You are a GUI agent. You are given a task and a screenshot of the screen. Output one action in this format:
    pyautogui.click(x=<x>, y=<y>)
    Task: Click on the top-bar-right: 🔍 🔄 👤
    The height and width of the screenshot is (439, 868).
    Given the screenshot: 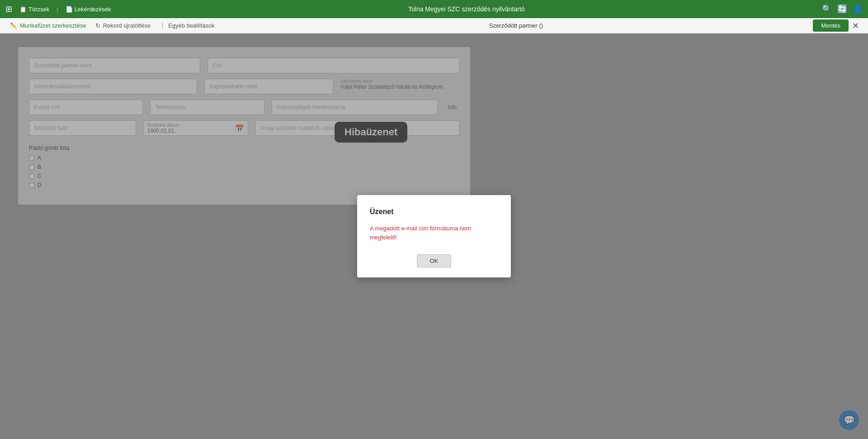 What is the action you would take?
    pyautogui.click(x=842, y=9)
    